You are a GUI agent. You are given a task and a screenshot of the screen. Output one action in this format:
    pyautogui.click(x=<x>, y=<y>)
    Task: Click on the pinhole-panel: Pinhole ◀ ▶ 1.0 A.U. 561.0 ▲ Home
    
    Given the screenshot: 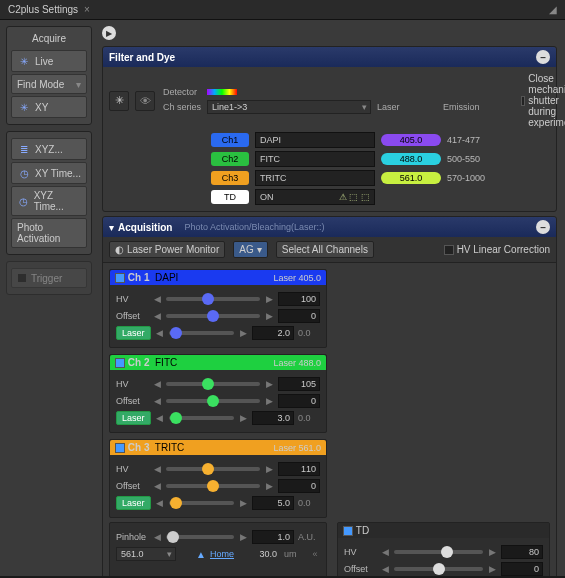 What is the action you would take?
    pyautogui.click(x=218, y=549)
    